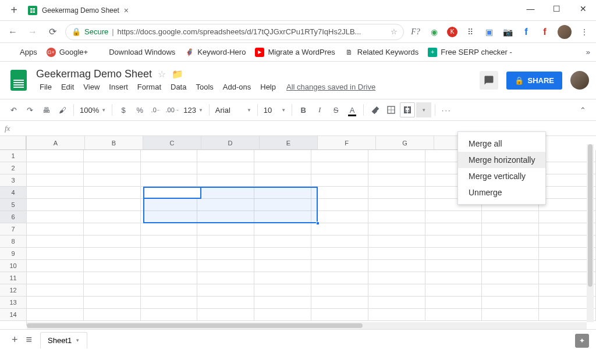 The width and height of the screenshot is (596, 364). What do you see at coordinates (13, 302) in the screenshot?
I see `row-header-13: 13` at bounding box center [13, 302].